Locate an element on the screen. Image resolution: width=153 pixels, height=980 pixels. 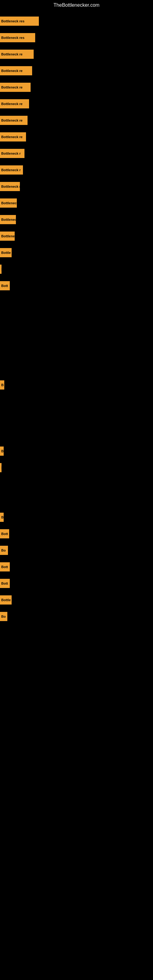
bottleneck-label-22: Bott is located at coordinates (5, 534).